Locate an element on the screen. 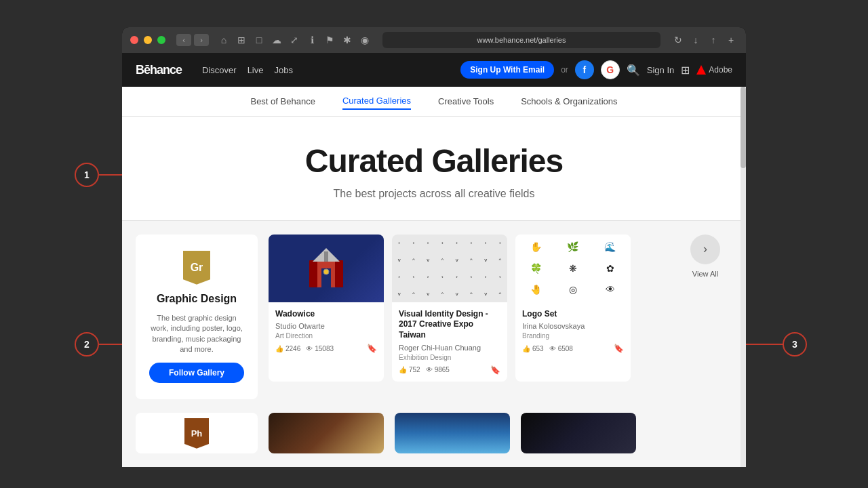  sub-navigation: Best of Behance Curated Galleries Creati… is located at coordinates (434, 102).